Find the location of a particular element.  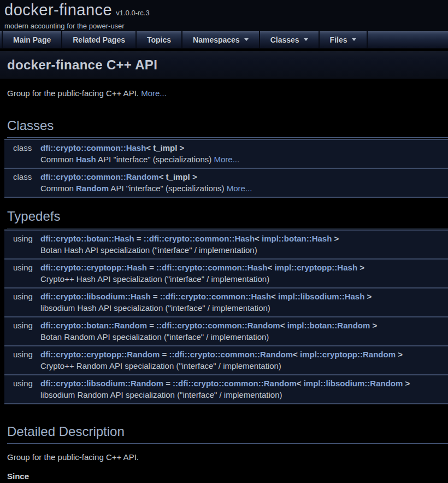

member-name-line: dfi::crypto::cryptopp::Random = ::dfi::c… is located at coordinates (244, 354).